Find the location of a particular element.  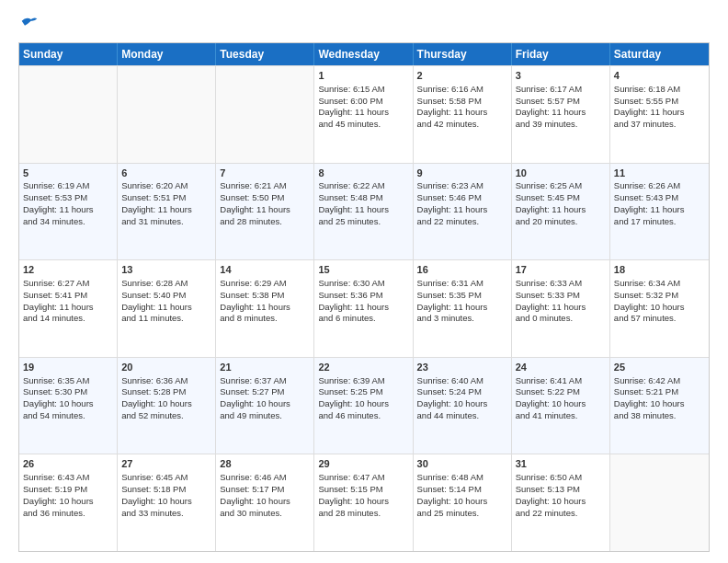

cell-info-line: and 44 minutes. is located at coordinates (462, 416).